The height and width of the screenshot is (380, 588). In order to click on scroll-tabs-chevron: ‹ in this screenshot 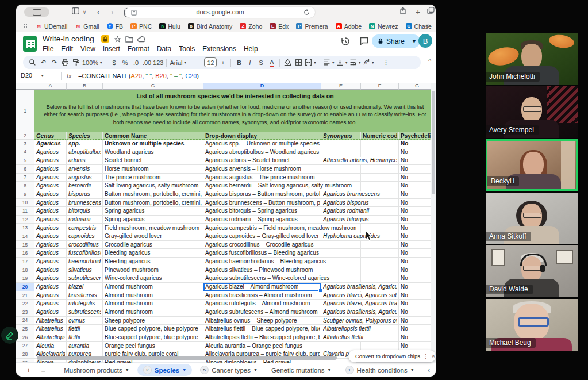, I will do `click(429, 370)`.